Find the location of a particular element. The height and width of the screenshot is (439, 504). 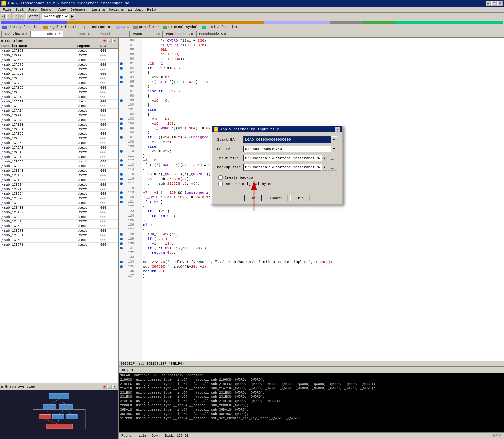

function-row: ƒsub_1CB140.text000 is located at coordinates (59, 171).